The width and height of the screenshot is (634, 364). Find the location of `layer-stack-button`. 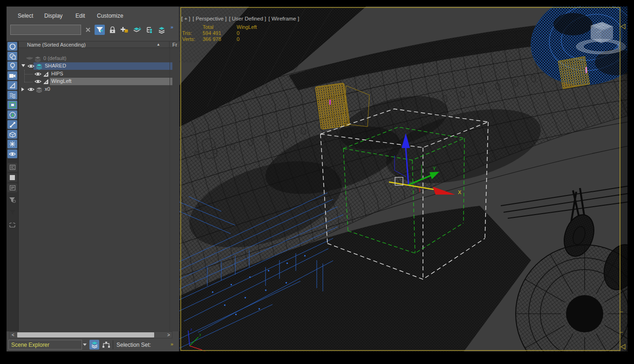

layer-stack-button is located at coordinates (162, 30).